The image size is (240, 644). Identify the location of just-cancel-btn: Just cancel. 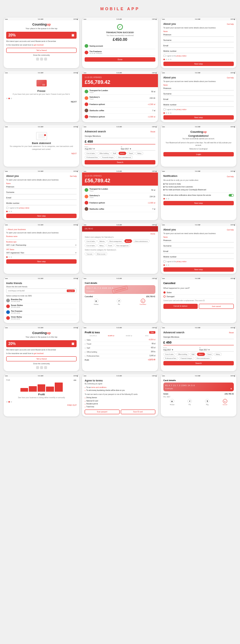
(216, 306).